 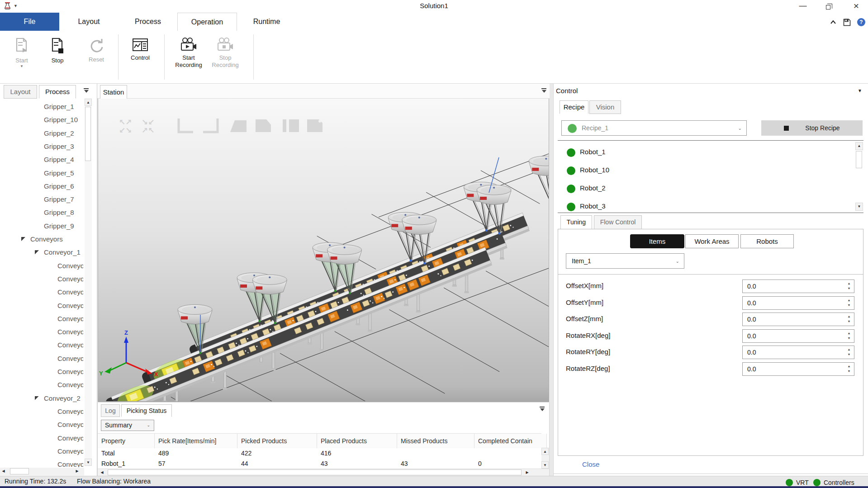 What do you see at coordinates (42, 107) in the screenshot?
I see `tree-item-gripper_1: Gripper_1` at bounding box center [42, 107].